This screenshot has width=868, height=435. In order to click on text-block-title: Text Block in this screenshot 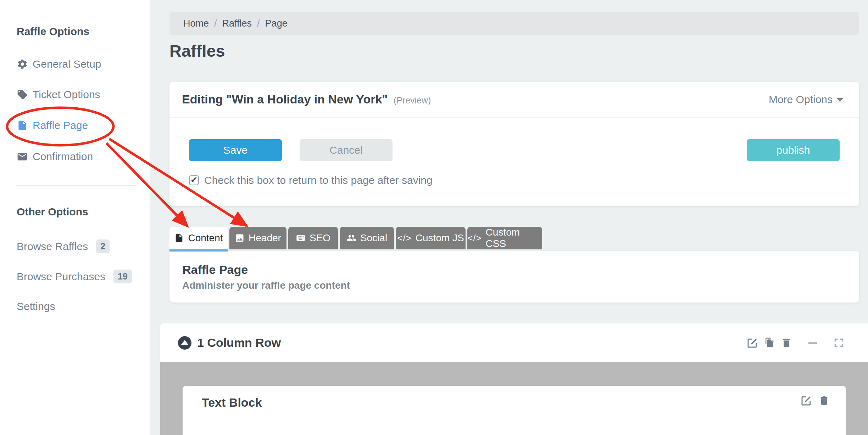, I will do `click(232, 402)`.